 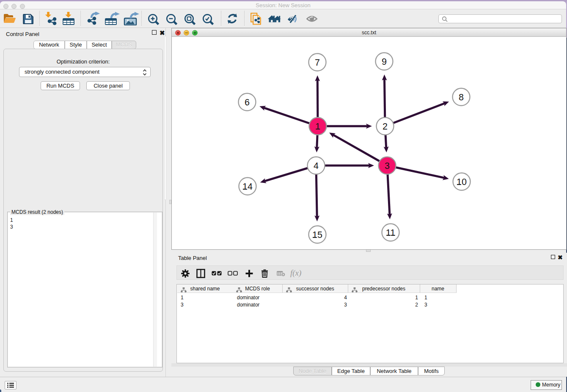 What do you see at coordinates (384, 62) in the screenshot?
I see `svg-text: 9` at bounding box center [384, 62].